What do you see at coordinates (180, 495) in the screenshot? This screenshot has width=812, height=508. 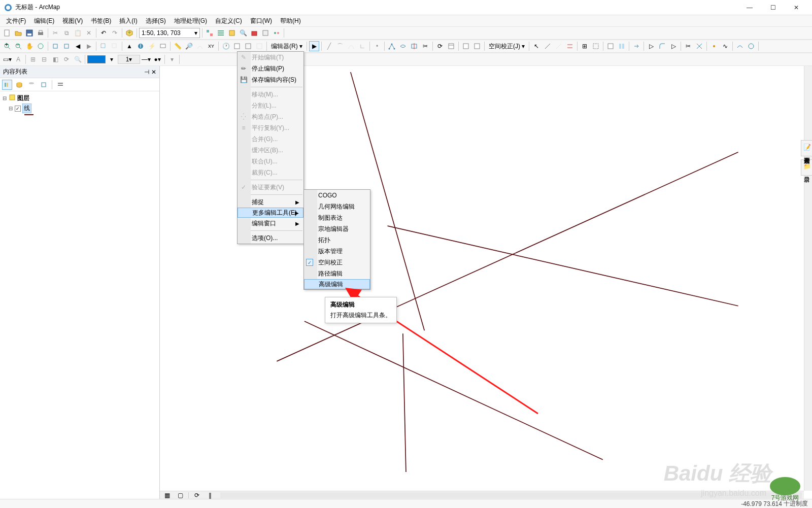 I see `layout-view-icon: ▢` at bounding box center [180, 495].